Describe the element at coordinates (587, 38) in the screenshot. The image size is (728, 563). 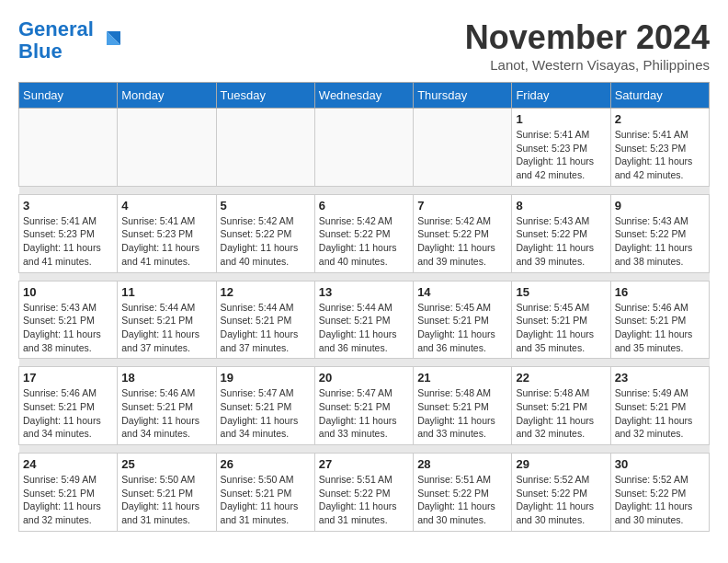
I see `month-title: November 2024` at that location.